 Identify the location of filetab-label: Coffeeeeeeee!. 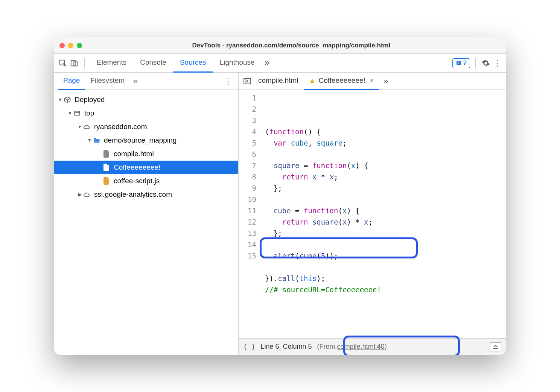
(342, 81).